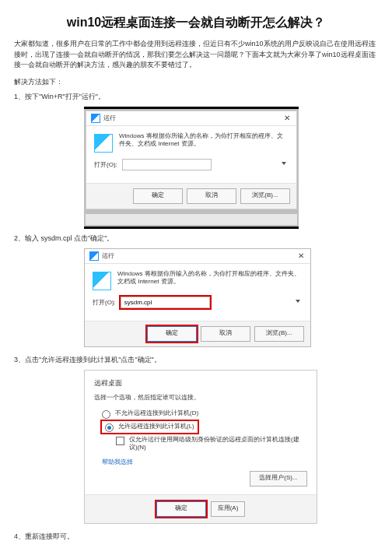 This screenshot has width=392, height=555. Describe the element at coordinates (156, 427) in the screenshot. I see `radio-label: 允许远程连接到此计算机(L)` at that location.